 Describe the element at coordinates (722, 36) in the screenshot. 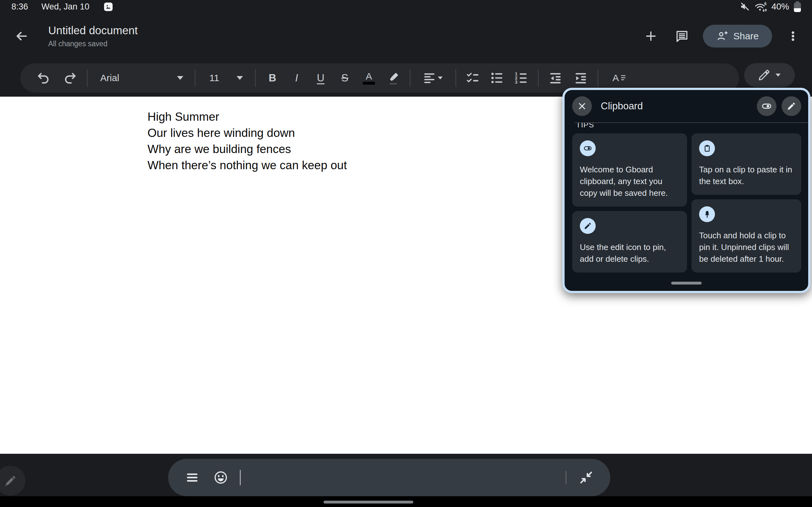

I see `person-add-icon` at that location.